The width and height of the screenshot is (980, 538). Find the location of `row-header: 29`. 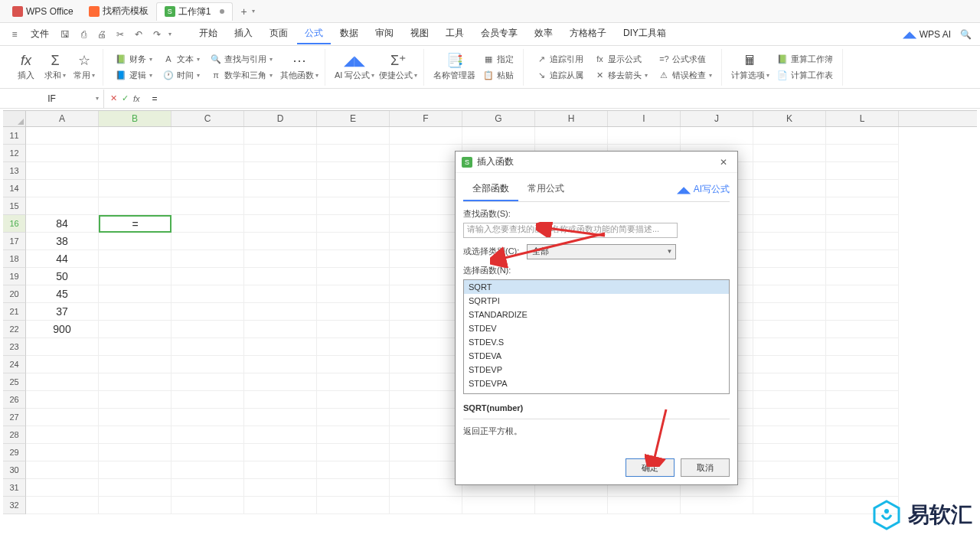

row-header: 29 is located at coordinates (15, 453).